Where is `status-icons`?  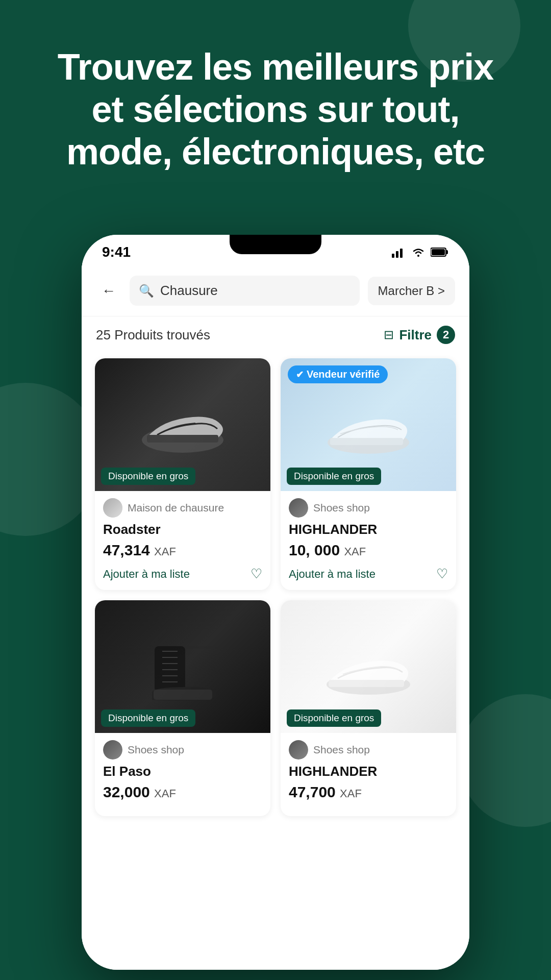
status-icons is located at coordinates (420, 252).